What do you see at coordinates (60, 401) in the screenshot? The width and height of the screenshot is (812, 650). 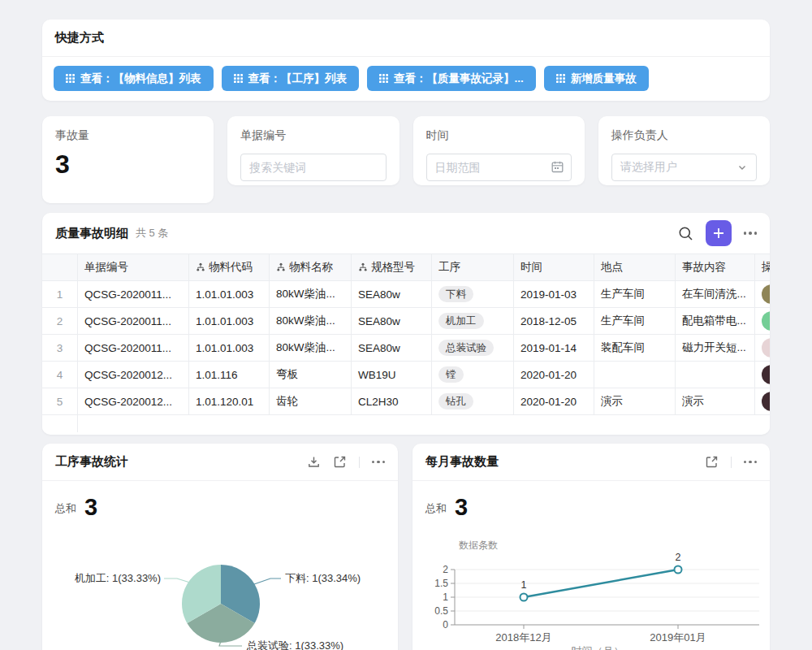 I see `cell-row-number: 5` at bounding box center [60, 401].